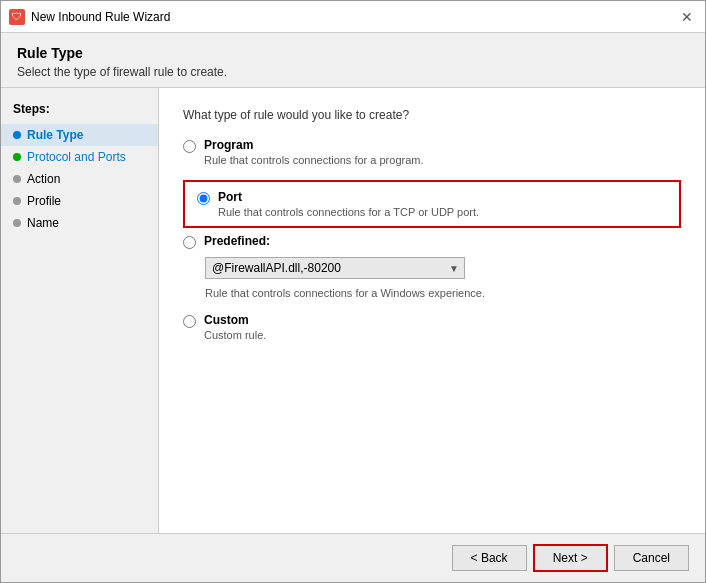 Image resolution: width=706 pixels, height=583 pixels. What do you see at coordinates (652, 558) in the screenshot?
I see `cancel-button: Cancel` at bounding box center [652, 558].